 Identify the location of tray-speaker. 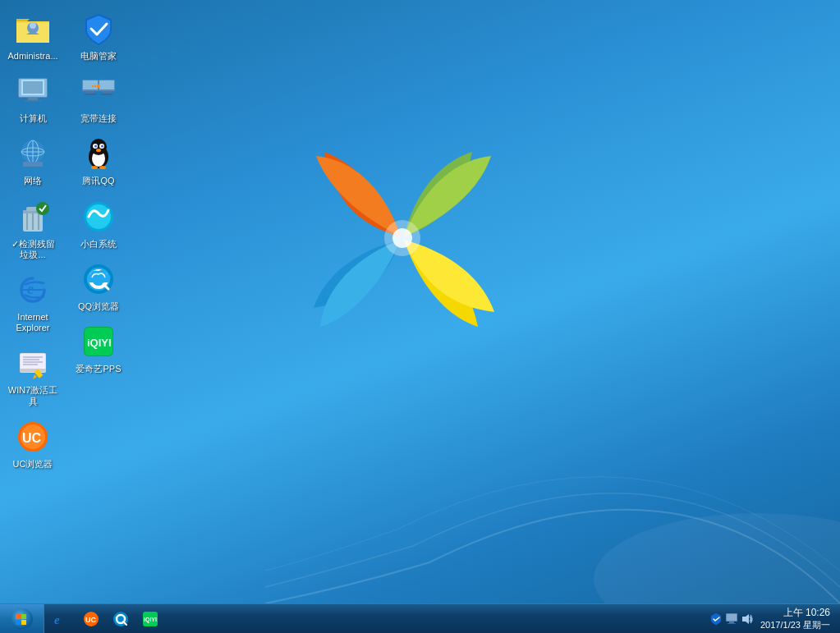
(747, 619).